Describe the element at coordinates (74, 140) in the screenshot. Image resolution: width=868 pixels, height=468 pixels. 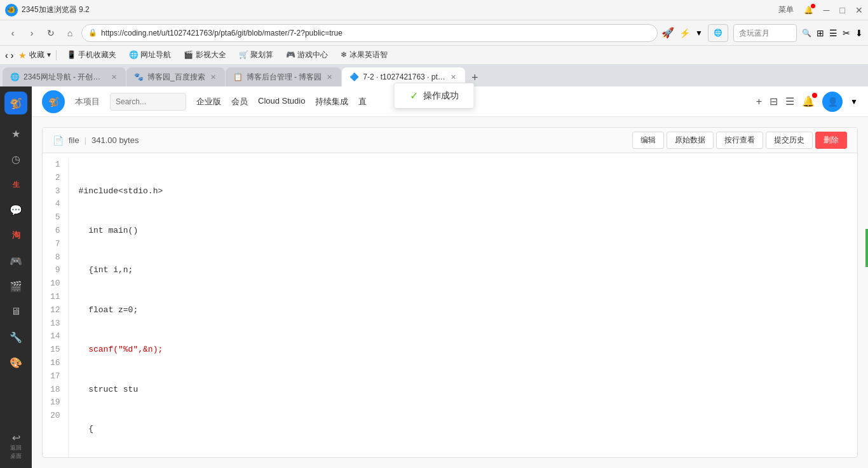
I see `file-name: file` at that location.